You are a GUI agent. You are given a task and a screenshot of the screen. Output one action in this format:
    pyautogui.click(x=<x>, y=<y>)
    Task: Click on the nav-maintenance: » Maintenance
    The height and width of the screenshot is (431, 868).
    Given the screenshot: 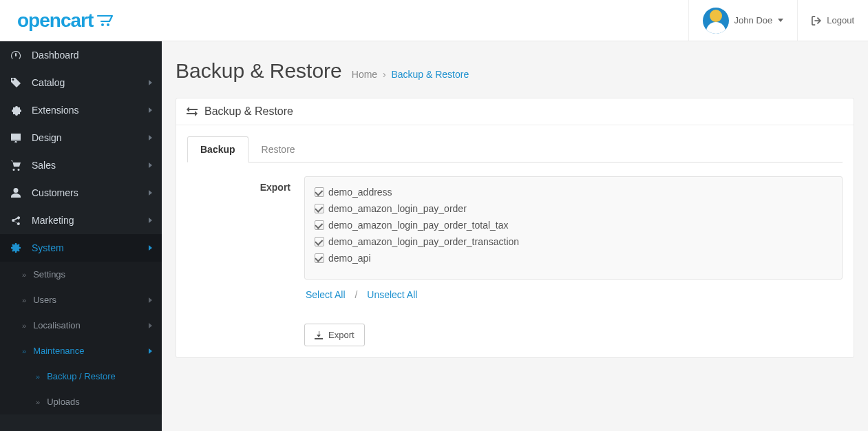 What is the action you would take?
    pyautogui.click(x=81, y=351)
    